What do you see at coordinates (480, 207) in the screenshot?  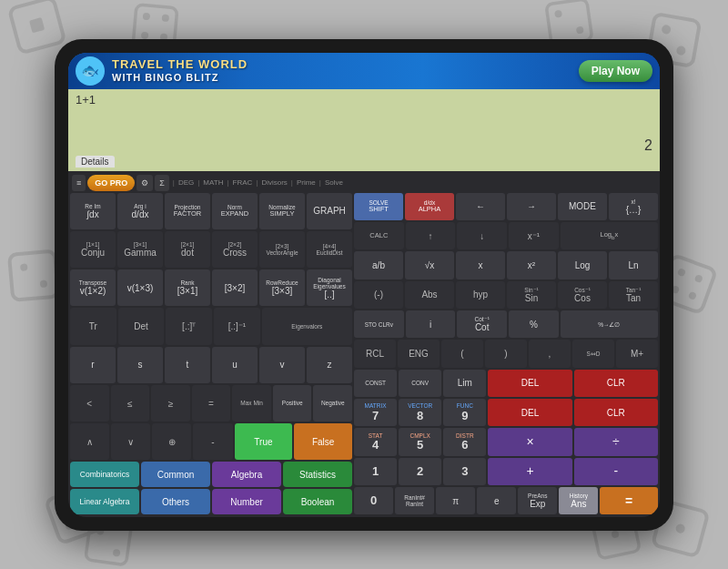 I see `key-left-arrow: ←` at bounding box center [480, 207].